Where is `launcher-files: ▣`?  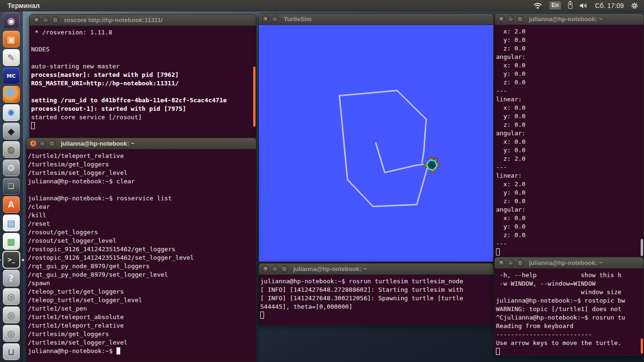
launcher-files: ▣ is located at coordinates (11, 39).